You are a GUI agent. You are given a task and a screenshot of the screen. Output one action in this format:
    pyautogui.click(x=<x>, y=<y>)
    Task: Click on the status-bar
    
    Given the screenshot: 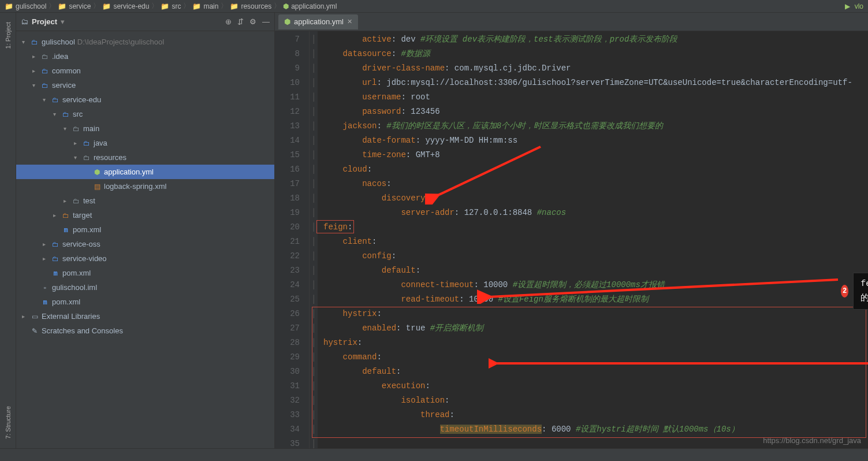 What is the action you would take?
    pyautogui.click(x=434, y=455)
    